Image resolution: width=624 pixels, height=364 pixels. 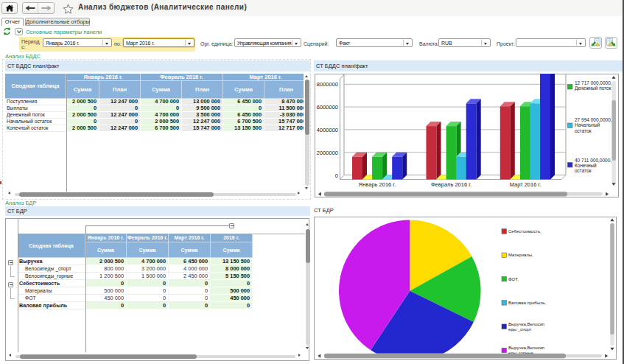 What do you see at coordinates (594, 119) in the screenshot?
I see `svg-text: 27 994 000,0000,` at bounding box center [594, 119].